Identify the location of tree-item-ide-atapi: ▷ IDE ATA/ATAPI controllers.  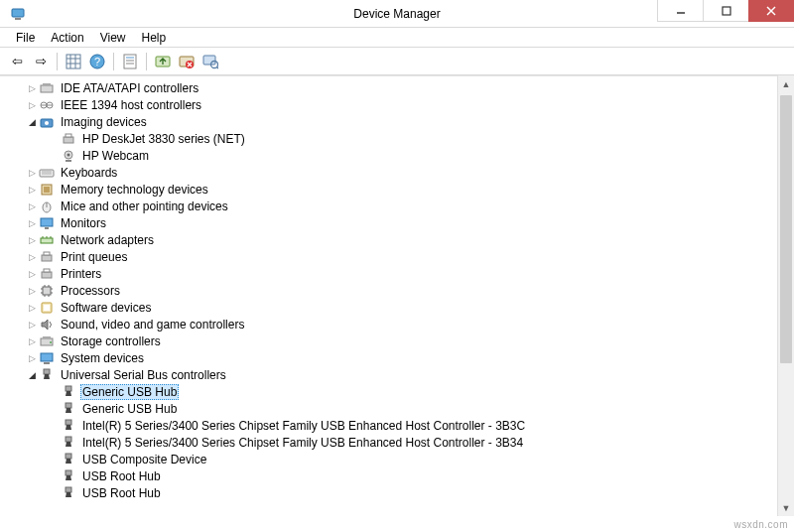
(397, 87).